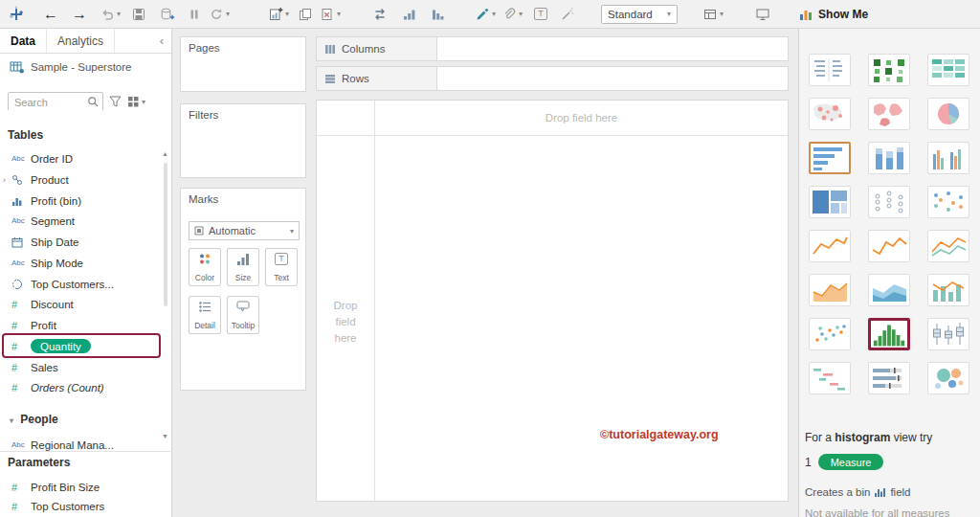  Describe the element at coordinates (136, 101) in the screenshot. I see `view-options-button: ▾` at that location.